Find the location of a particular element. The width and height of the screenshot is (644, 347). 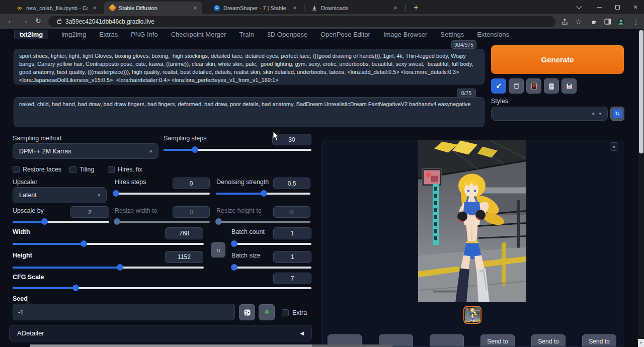

refresh-styles-button: ↻ is located at coordinates (617, 114).